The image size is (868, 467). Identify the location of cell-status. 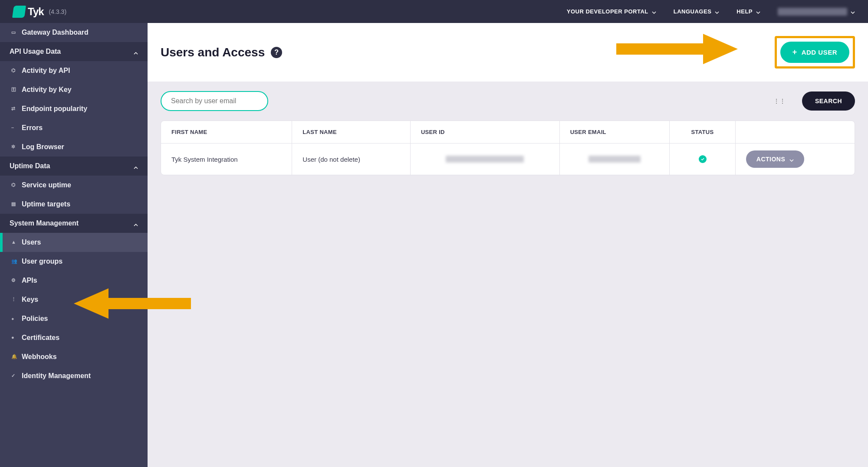
(702, 160).